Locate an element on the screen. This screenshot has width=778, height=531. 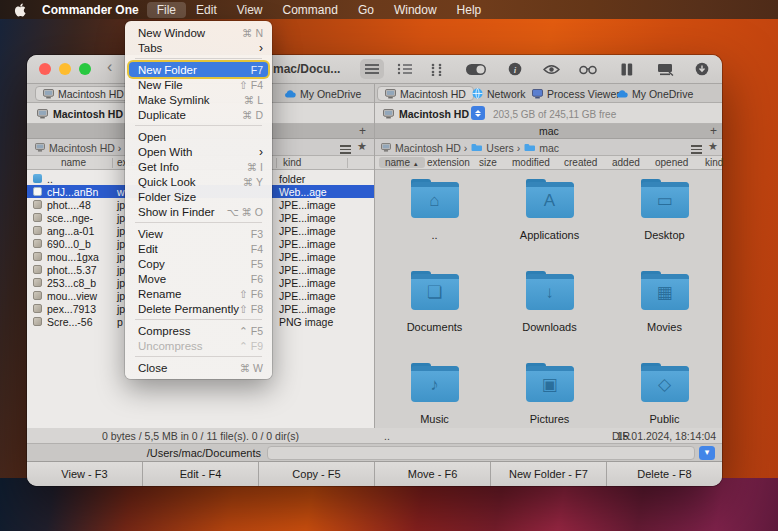
menu-item: Compress ⌃ F5 is located at coordinates (198, 330).